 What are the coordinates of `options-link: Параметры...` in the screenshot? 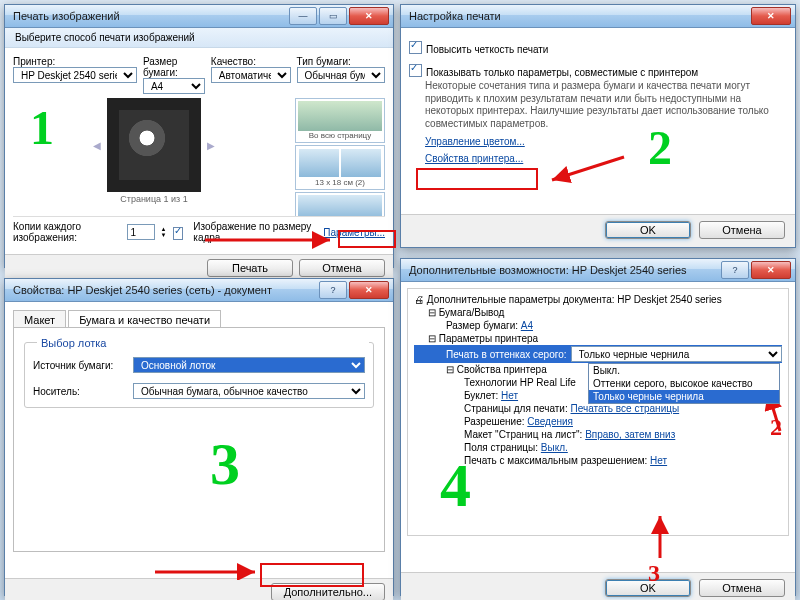 It's located at (354, 232).